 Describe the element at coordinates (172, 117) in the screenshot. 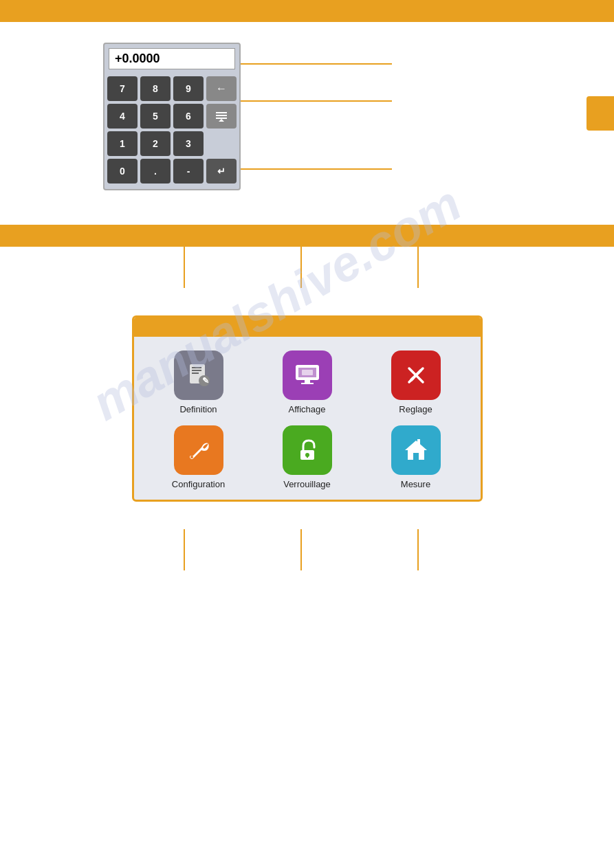

I see `calculator: +0.0000 7 8 9 ← 4 5 6` at that location.